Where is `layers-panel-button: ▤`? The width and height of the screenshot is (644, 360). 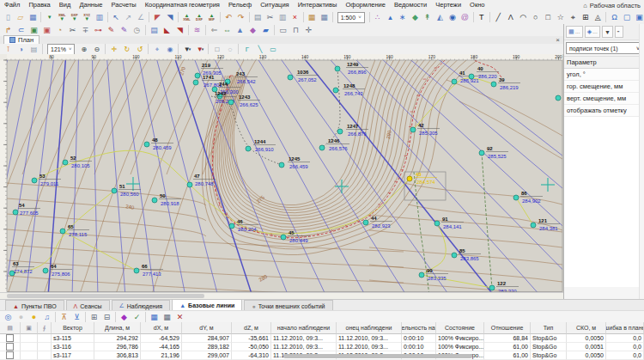 layers-panel-button: ▤ is located at coordinates (34, 50).